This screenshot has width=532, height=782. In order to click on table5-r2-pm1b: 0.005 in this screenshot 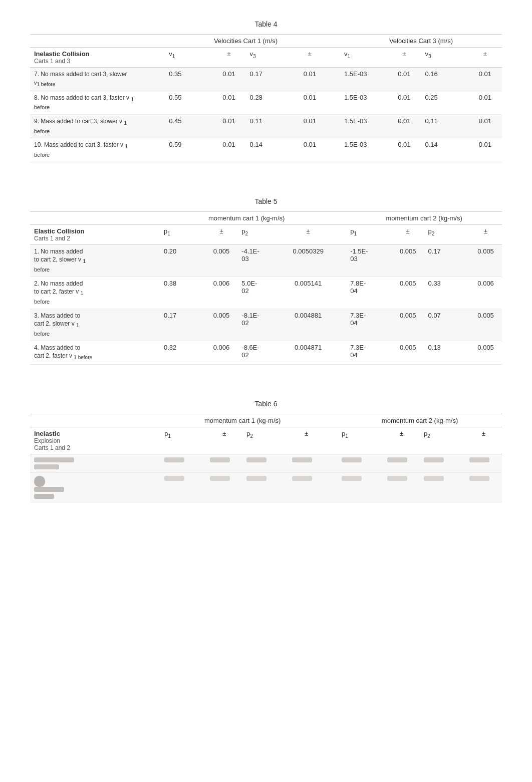, I will do `click(408, 293)`.